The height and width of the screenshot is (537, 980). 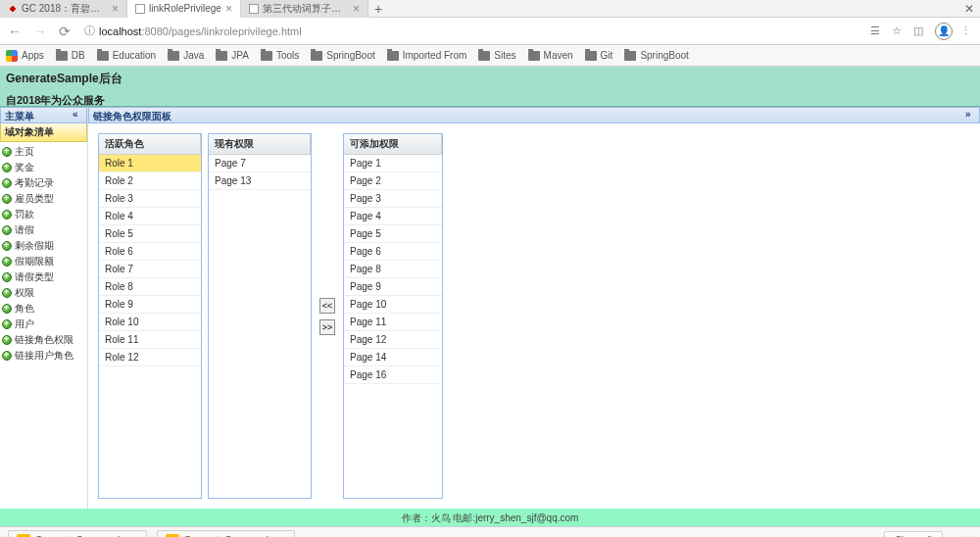 What do you see at coordinates (393, 287) in the screenshot?
I see `available-privilege-row: Page 9` at bounding box center [393, 287].